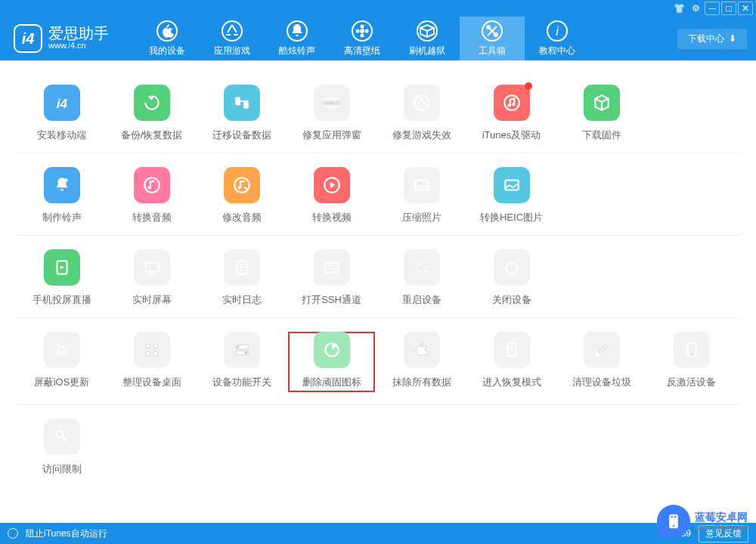 The width and height of the screenshot is (756, 544). What do you see at coordinates (167, 39) in the screenshot?
I see `nav-my-device: 我的设备` at bounding box center [167, 39].